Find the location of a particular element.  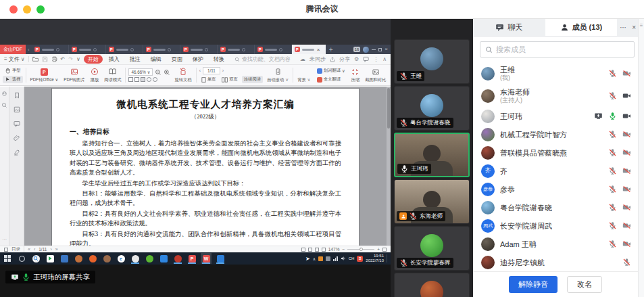

ribbon-tab-保护: 保护 is located at coordinates (198, 60).